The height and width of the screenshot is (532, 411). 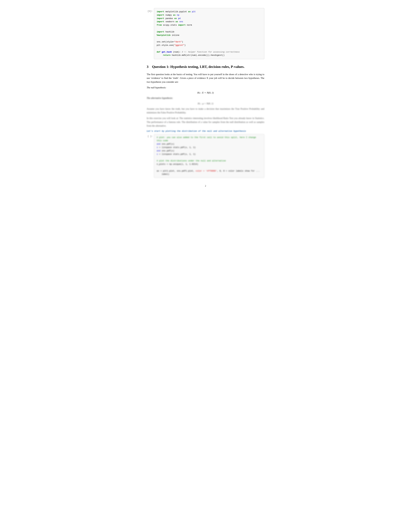 I want to click on blurred-line-comment: # plot: you can also added to the first …, so click(x=209, y=139).